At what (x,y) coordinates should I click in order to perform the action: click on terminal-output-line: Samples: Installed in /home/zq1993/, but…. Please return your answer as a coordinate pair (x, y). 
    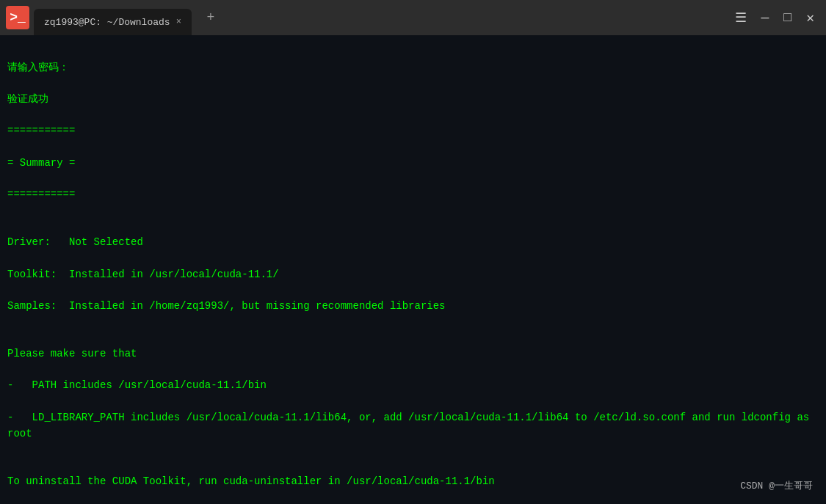
    Looking at the image, I should click on (413, 307).